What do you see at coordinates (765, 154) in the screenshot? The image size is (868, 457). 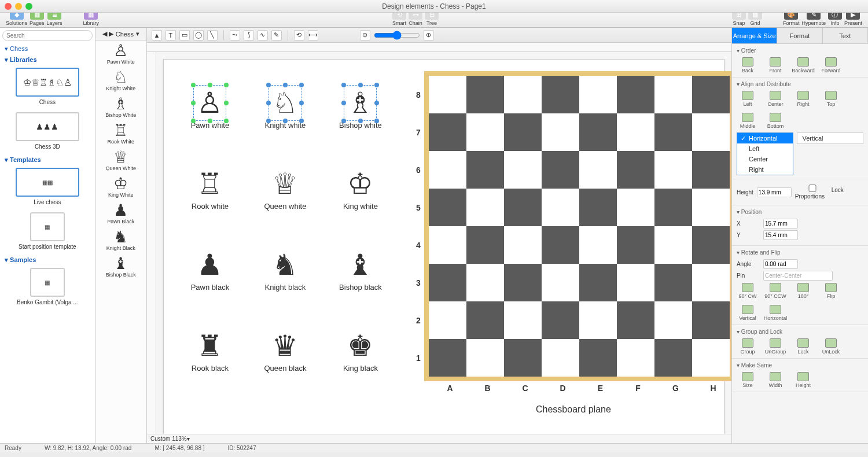 I see `distribute-h-dropdown: Horizontal Left Center Right` at bounding box center [765, 154].